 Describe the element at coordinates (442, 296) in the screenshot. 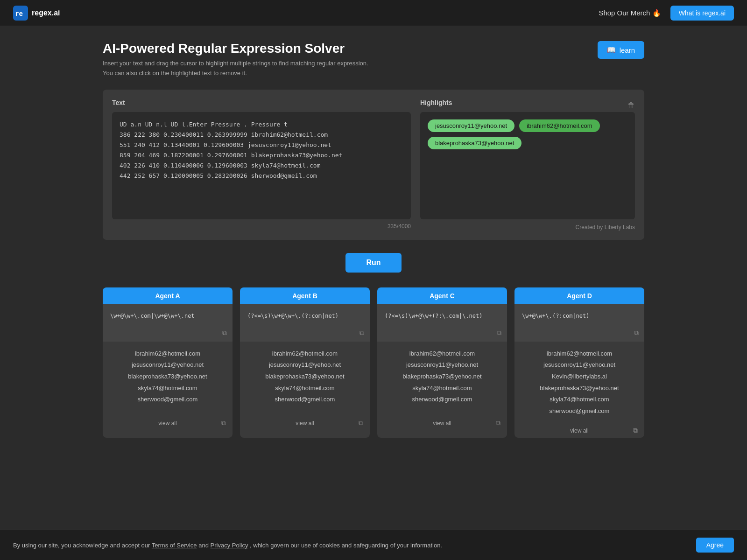

I see `agent-header-2: Agent C` at that location.